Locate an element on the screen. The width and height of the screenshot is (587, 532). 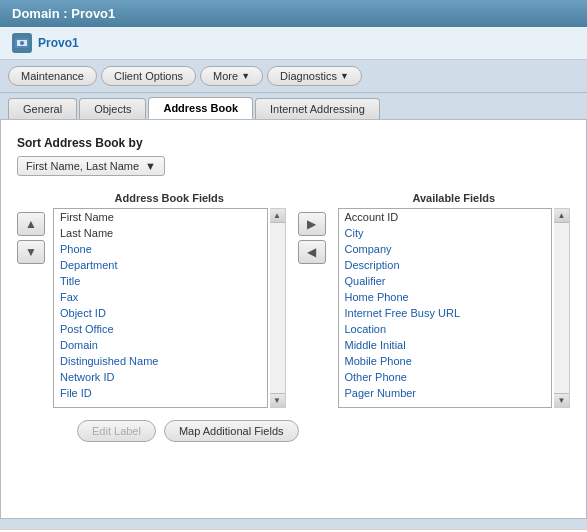
available-field-list-item: City is located at coordinates (446, 233).